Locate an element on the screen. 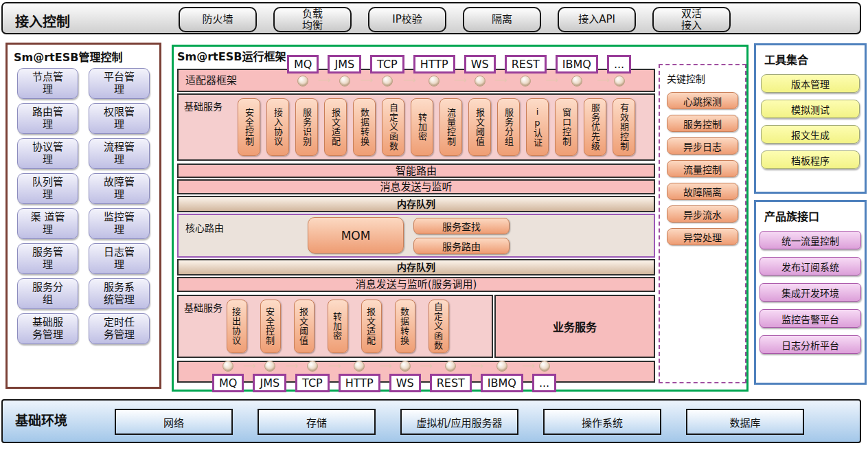  management-button: 流程管理 is located at coordinates (119, 154).